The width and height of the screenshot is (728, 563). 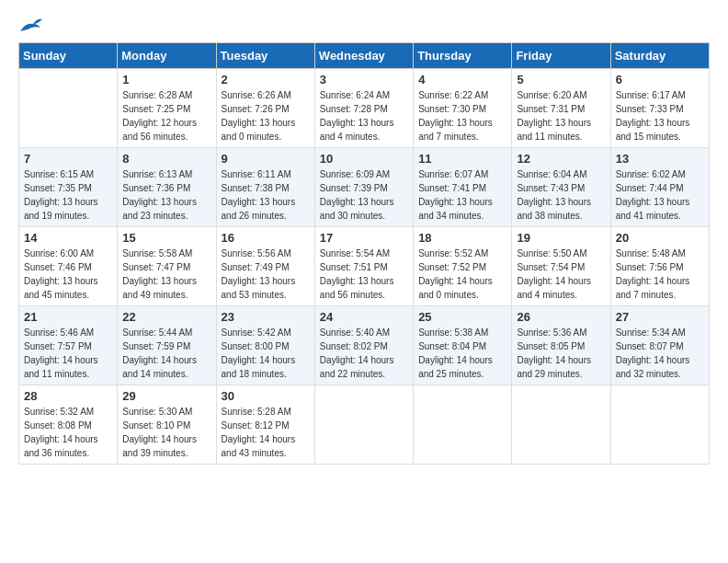 What do you see at coordinates (68, 254) in the screenshot?
I see `sunrise-text: Sunrise: 6:00 AM` at bounding box center [68, 254].